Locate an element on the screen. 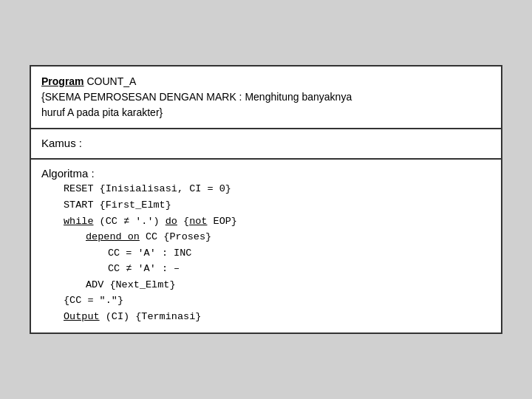 Image resolution: width=532 pixels, height=399 pixels. kamus-section: Kamus : is located at coordinates (266, 145).